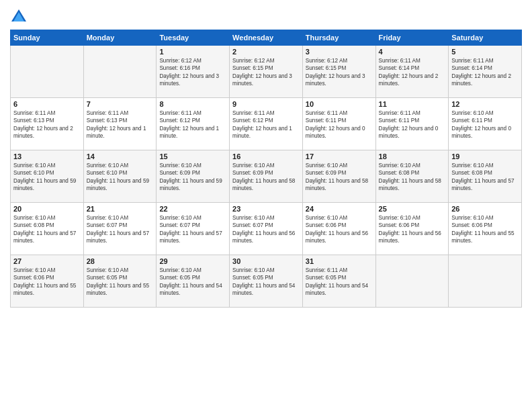 This screenshot has height=411, width=532. What do you see at coordinates (339, 156) in the screenshot?
I see `day-number: 17` at bounding box center [339, 156].